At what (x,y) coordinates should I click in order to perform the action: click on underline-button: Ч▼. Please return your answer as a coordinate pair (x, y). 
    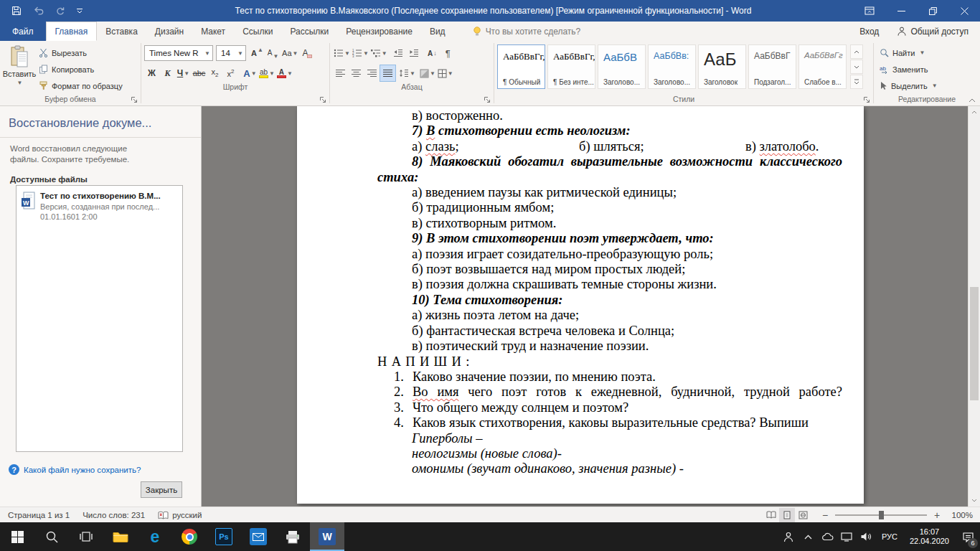
    Looking at the image, I should click on (184, 73).